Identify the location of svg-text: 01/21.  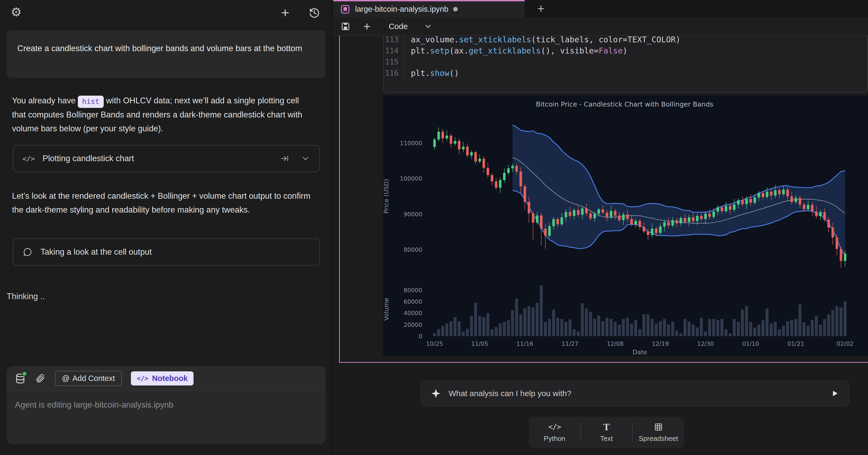
(796, 344).